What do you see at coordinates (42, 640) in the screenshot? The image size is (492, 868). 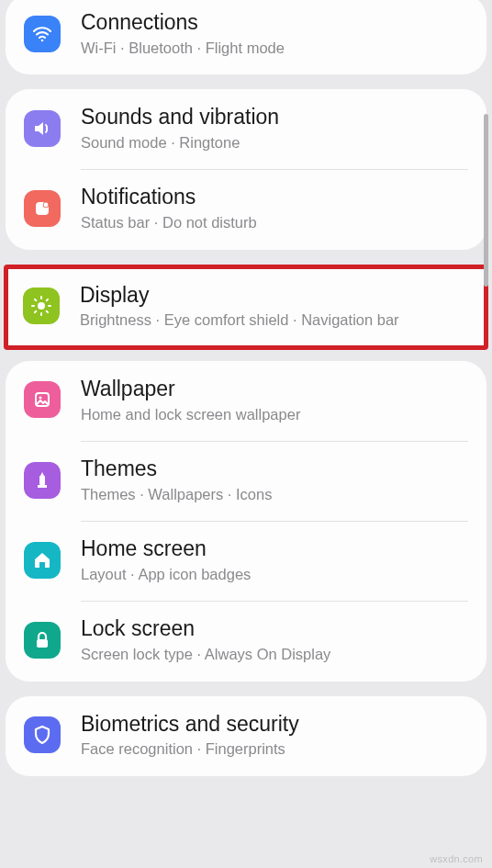 I see `lock-icon` at bounding box center [42, 640].